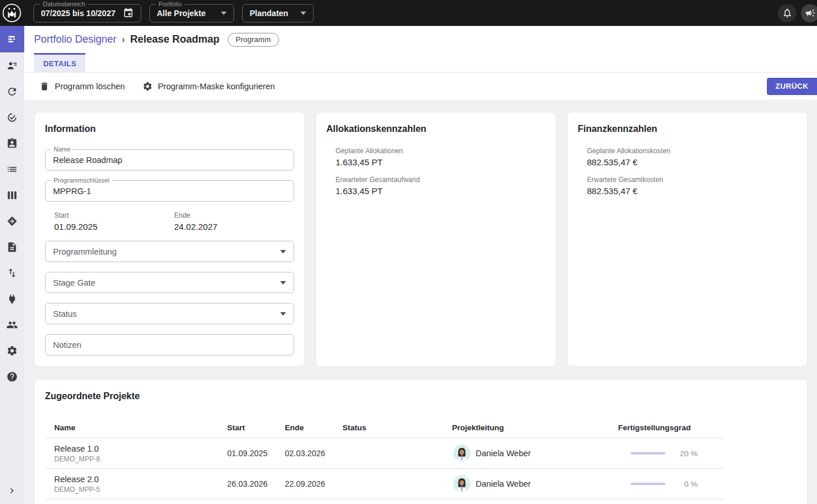 Image resolution: width=817 pixels, height=504 pixels. I want to click on date-range-field: Datumsbereich 07/2025 bis 10/2027, so click(88, 13).